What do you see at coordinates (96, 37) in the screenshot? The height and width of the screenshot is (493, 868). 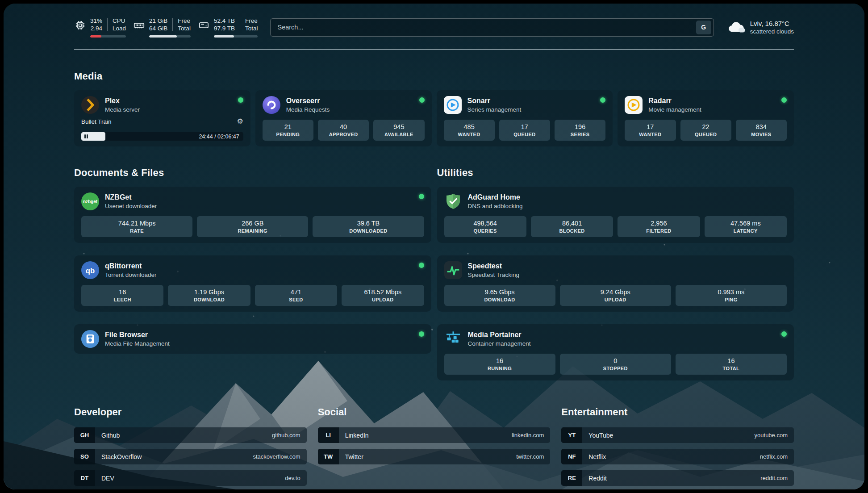 I see `cpu-progress-fill` at bounding box center [96, 37].